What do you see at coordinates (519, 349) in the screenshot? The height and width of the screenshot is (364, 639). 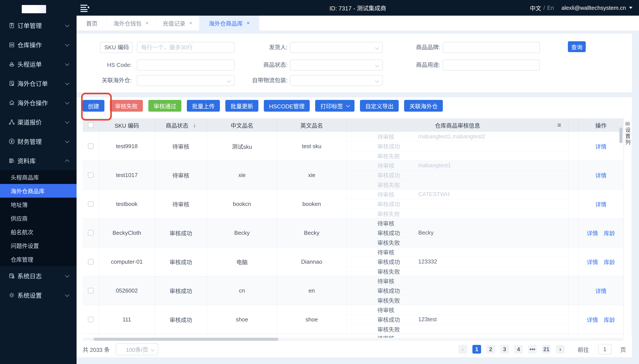 I see `page-button-4: 4` at bounding box center [519, 349].